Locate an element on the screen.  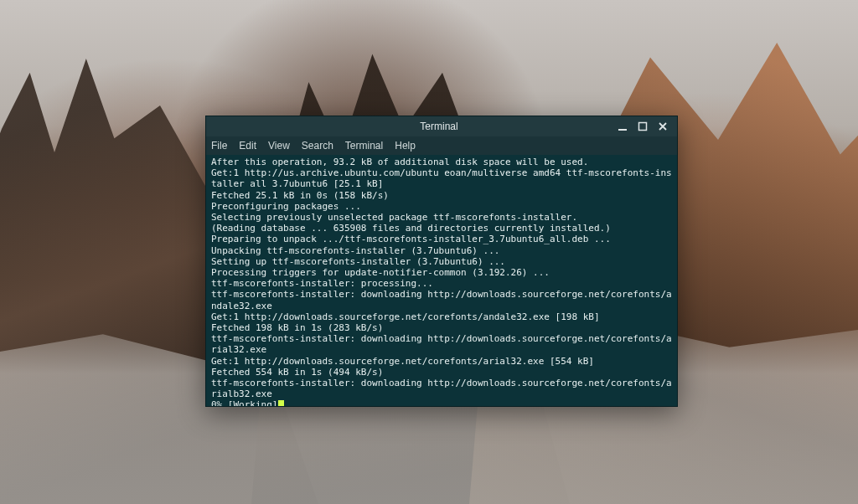
menu-terminal: Terminal is located at coordinates (364, 146).